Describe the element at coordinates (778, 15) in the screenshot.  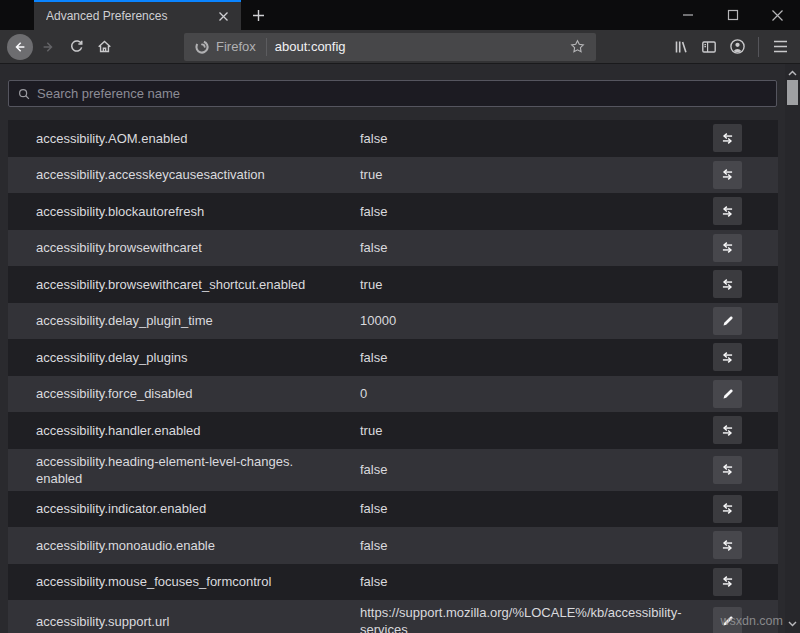
I see `close-window-button` at that location.